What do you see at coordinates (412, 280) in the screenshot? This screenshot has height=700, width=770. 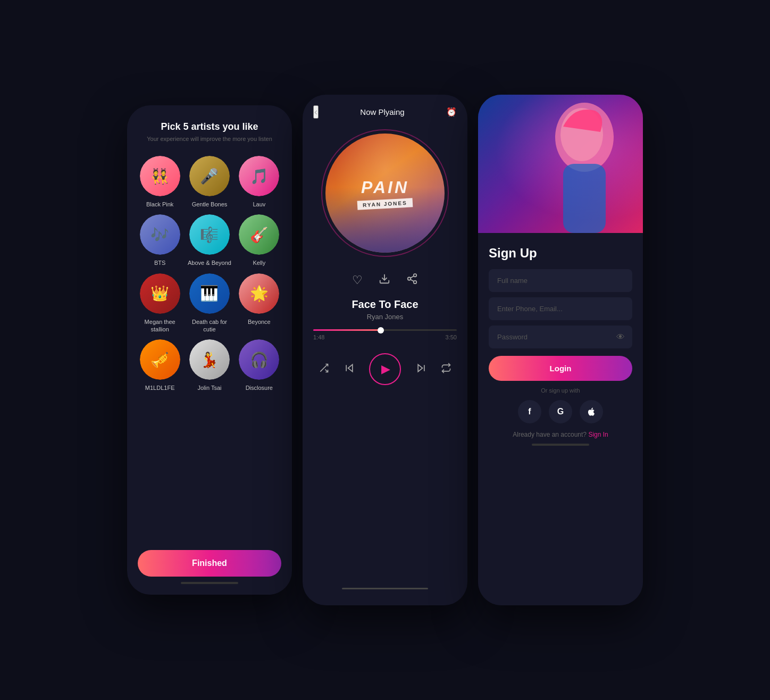 I see `share-button` at bounding box center [412, 280].